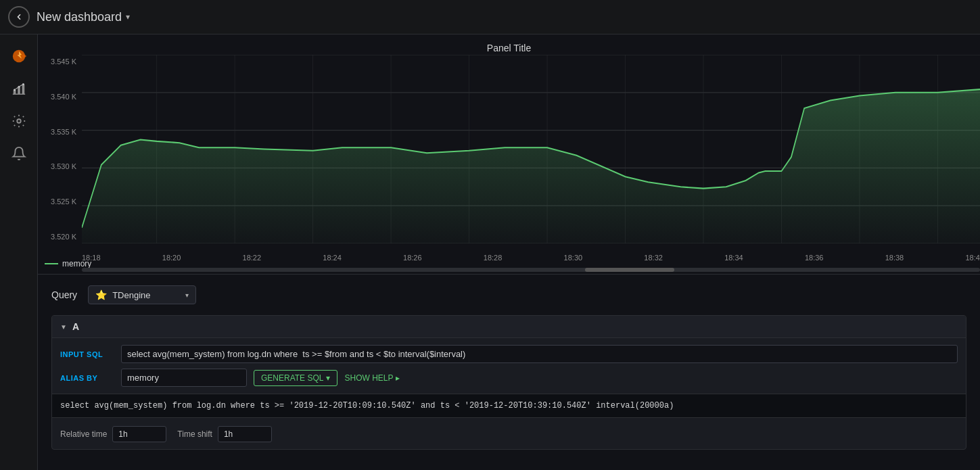 This screenshot has width=980, height=470. Describe the element at coordinates (895, 258) in the screenshot. I see `x-label-10: 18:38` at that location.